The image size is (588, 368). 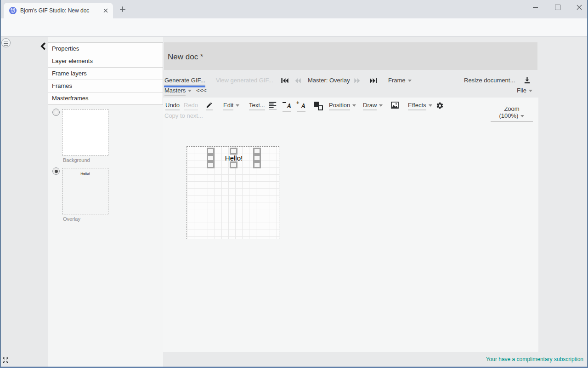 I want to click on document-header: New doc *, so click(x=351, y=56).